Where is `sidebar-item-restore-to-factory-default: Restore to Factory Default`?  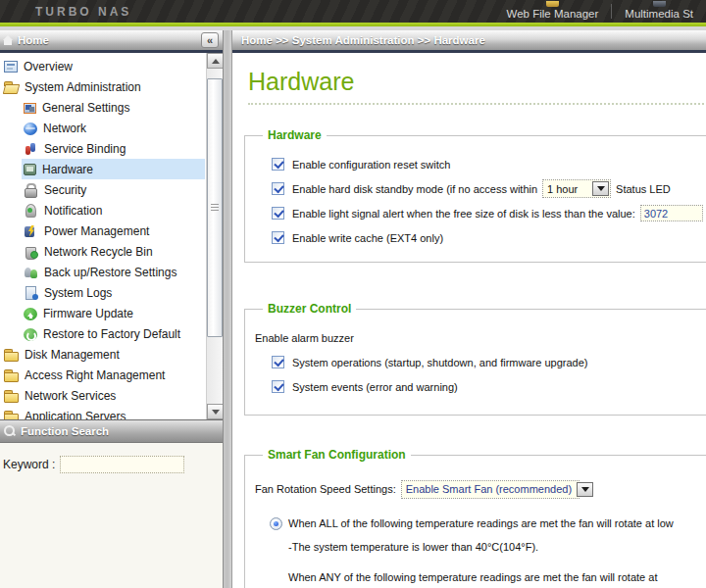
sidebar-item-restore-to-factory-default: Restore to Factory Default is located at coordinates (114, 333).